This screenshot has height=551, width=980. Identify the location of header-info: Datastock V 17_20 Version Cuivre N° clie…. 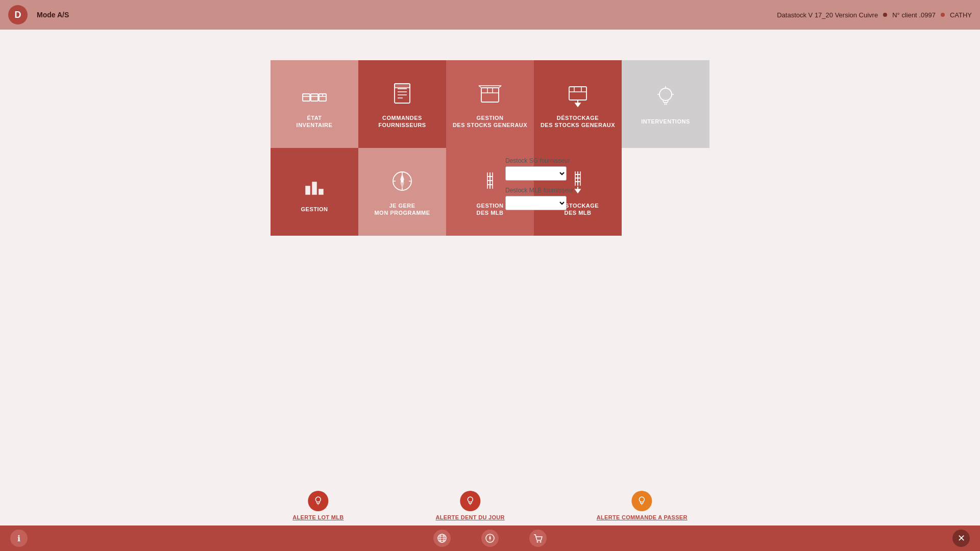
(874, 15).